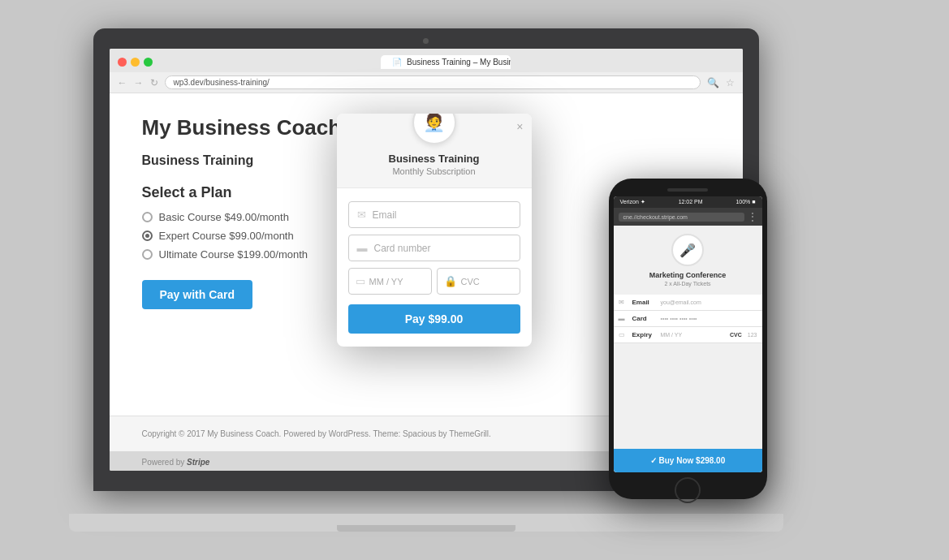 The width and height of the screenshot is (949, 560). I want to click on modal-body: ✉ Email ▬ Card number ▭ MM / YY, so click(434, 268).